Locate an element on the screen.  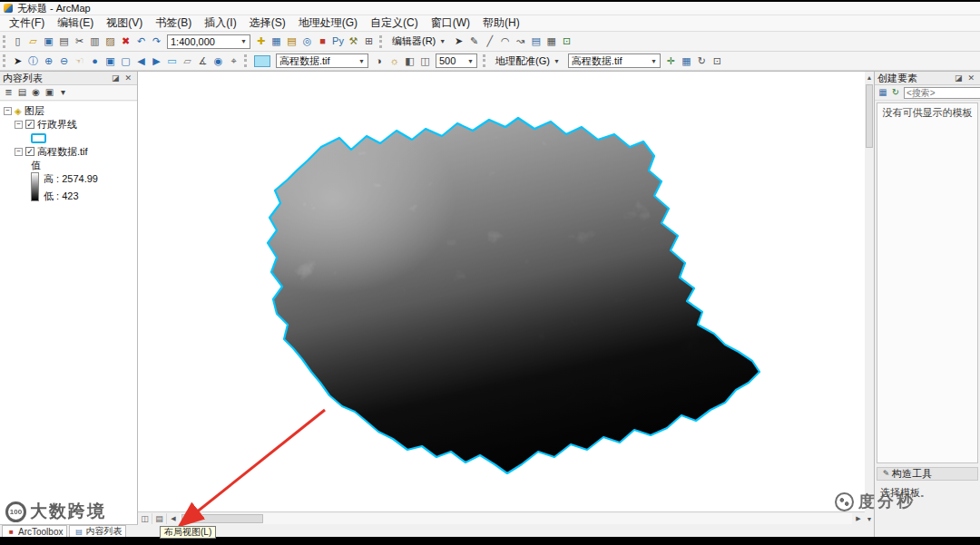
zoom-in-icon: ⊕ is located at coordinates (49, 61).